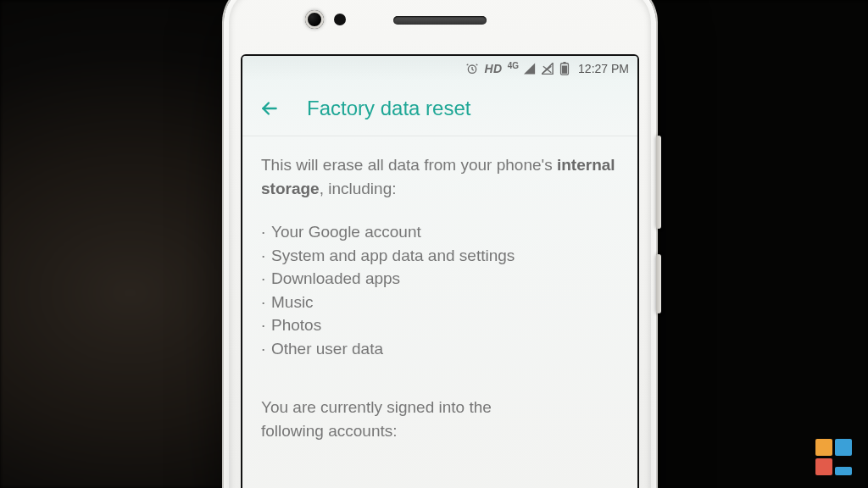  Describe the element at coordinates (440, 290) in the screenshot. I see `erase-list: ·Your Google account ·System and app dat…` at that location.